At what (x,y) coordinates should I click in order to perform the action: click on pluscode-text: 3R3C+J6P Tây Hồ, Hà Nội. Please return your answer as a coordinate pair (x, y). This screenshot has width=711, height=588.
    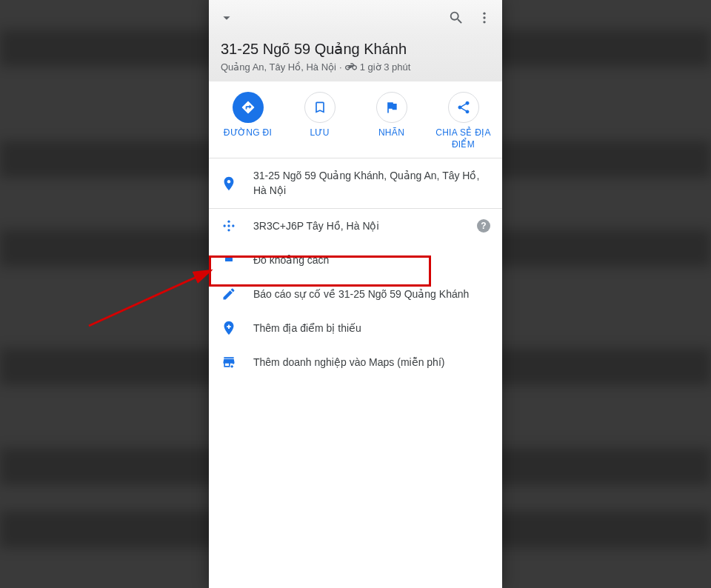
    Looking at the image, I should click on (357, 227).